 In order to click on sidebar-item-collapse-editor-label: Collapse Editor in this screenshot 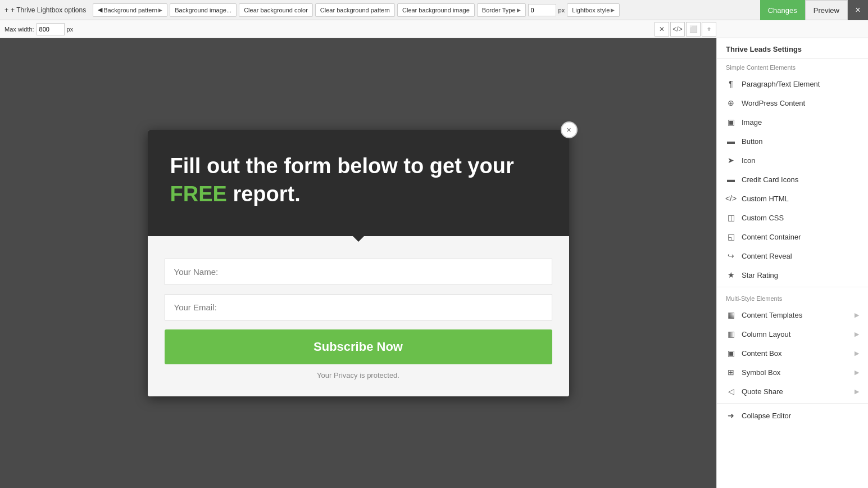, I will do `click(766, 416)`.